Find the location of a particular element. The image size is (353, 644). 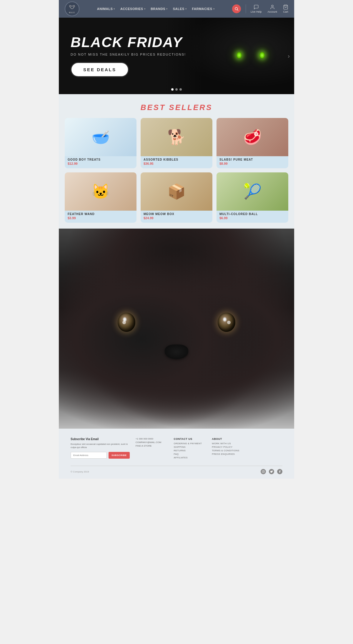

footer-link-affiliates: AFFILIATES is located at coordinates (190, 458).